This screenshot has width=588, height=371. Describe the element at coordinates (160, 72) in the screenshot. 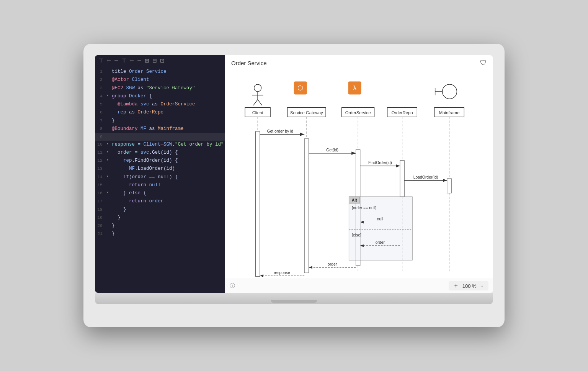

I see `code-line-1: 1title Order Service` at that location.